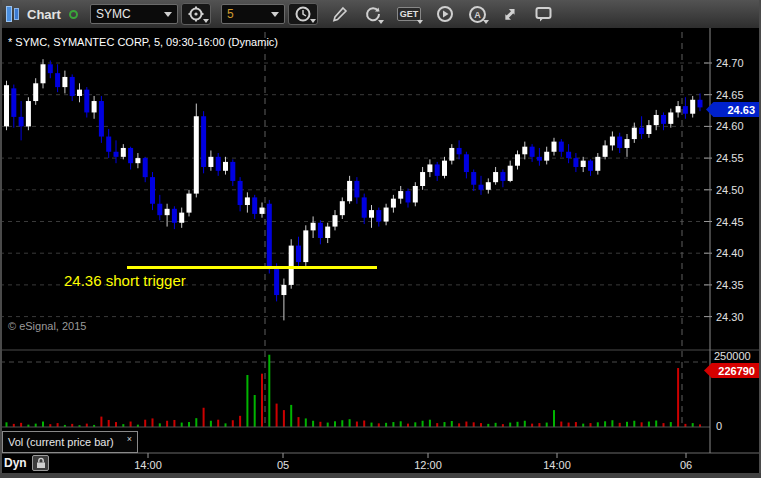  Describe the element at coordinates (730, 190) in the screenshot. I see `svg-text: 24.50` at that location.